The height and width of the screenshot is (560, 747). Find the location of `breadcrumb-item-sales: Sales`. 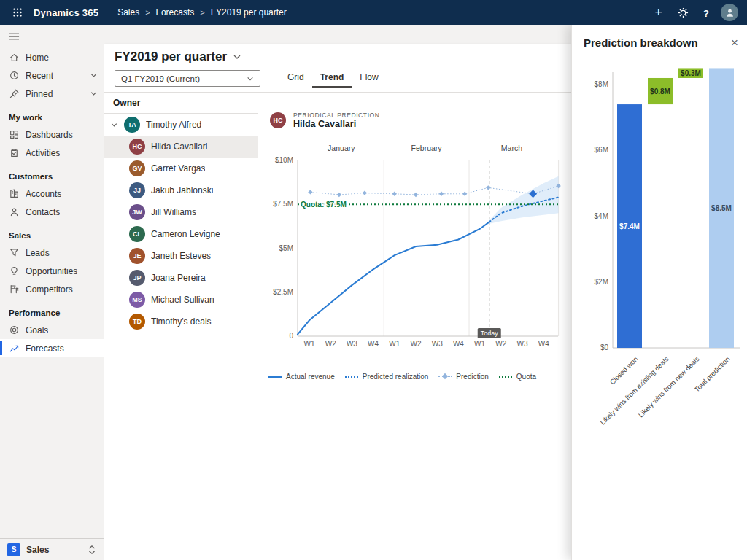

breadcrumb-item-sales: Sales is located at coordinates (128, 12).